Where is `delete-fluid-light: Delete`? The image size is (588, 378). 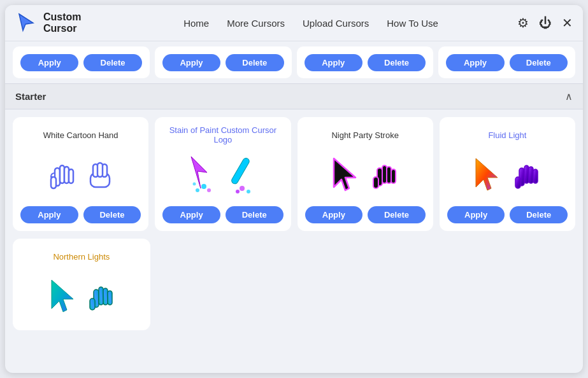 delete-fluid-light: Delete is located at coordinates (539, 215).